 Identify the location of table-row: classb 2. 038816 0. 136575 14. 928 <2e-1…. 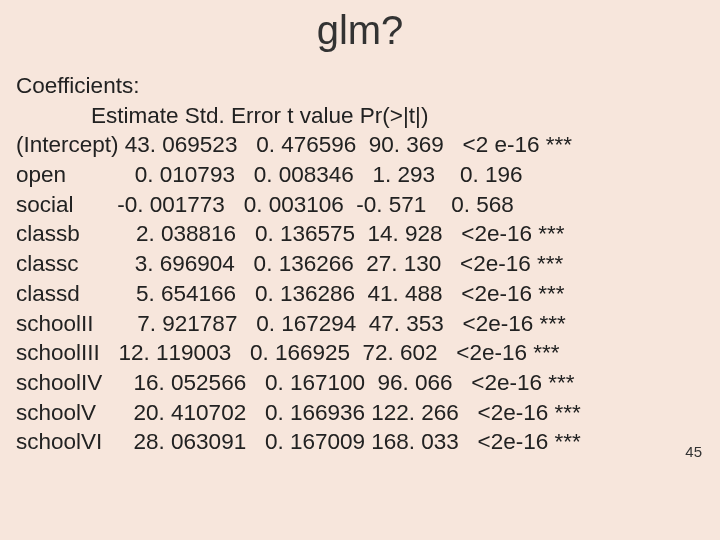
(368, 234).